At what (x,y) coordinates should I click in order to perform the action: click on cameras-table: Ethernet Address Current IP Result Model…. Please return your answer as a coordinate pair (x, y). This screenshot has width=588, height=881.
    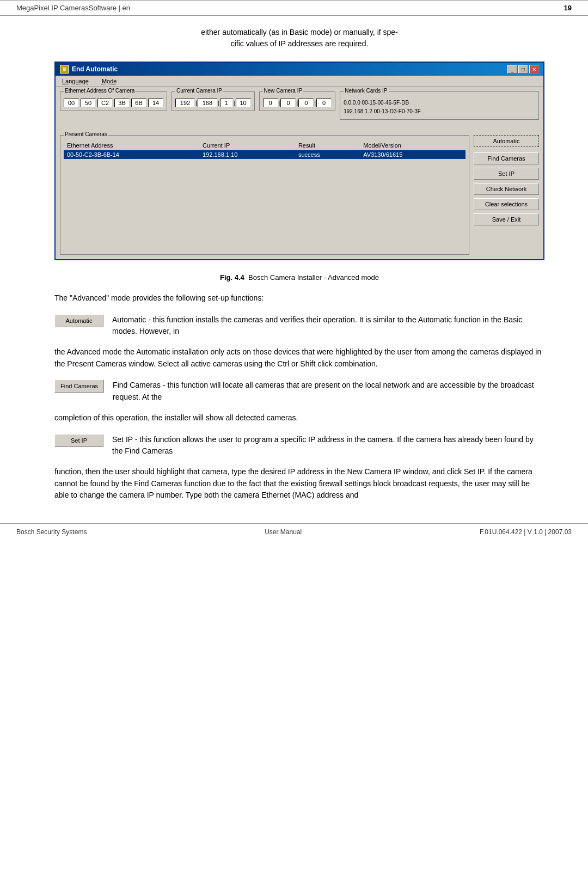
    Looking at the image, I should click on (265, 150).